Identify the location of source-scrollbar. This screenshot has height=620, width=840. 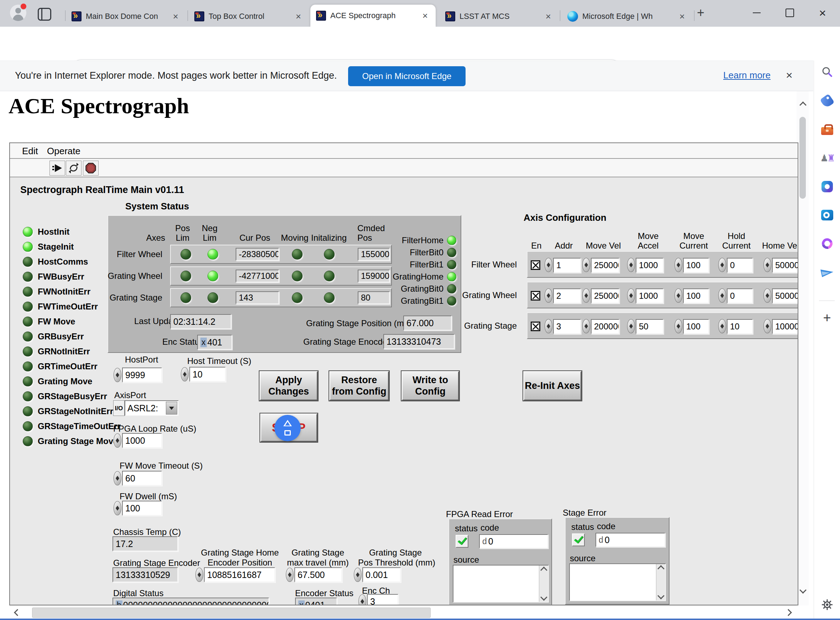
(544, 584).